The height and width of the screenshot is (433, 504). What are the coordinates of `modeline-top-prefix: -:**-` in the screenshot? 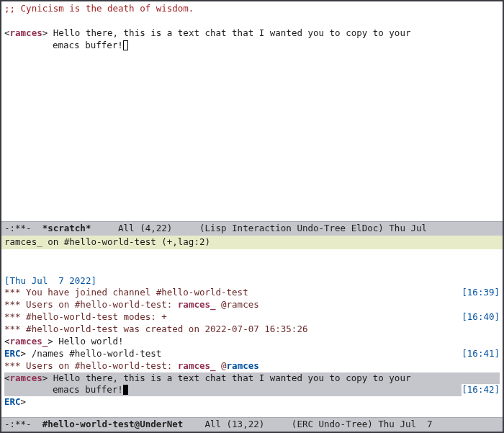 It's located at (23, 228).